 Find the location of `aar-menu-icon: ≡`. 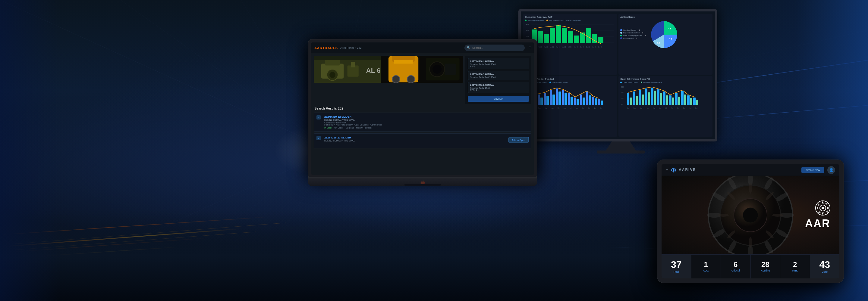

aar-menu-icon: ≡ is located at coordinates (667, 170).